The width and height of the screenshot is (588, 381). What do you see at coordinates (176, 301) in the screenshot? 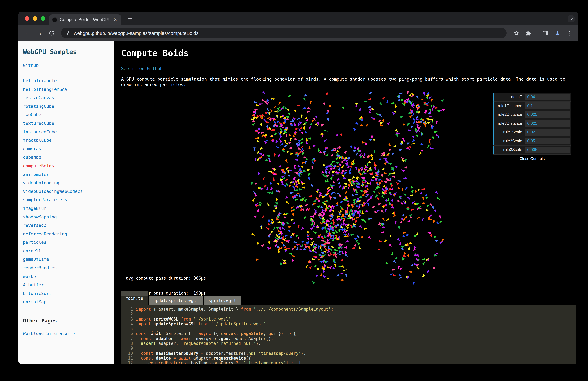
I see `code-tab-updateSprites.wgsl: updateSprites.wgsl` at bounding box center [176, 301].